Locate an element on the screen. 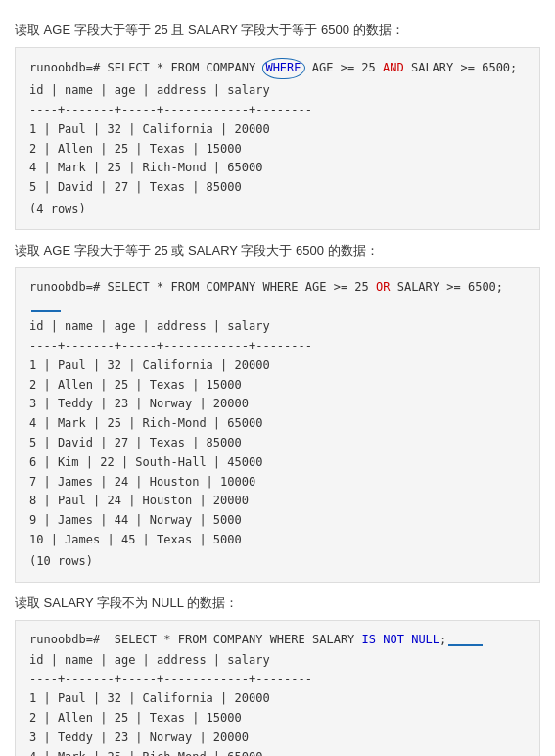 This screenshot has width=555, height=756. sql-age-1: AGE >= 25 is located at coordinates (345, 68).